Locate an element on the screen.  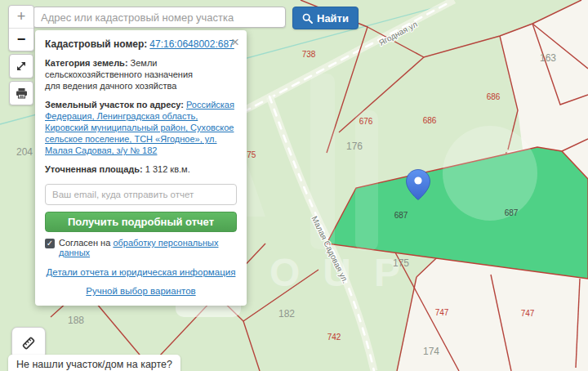
parcel-number-label: 204 is located at coordinates (24, 152).